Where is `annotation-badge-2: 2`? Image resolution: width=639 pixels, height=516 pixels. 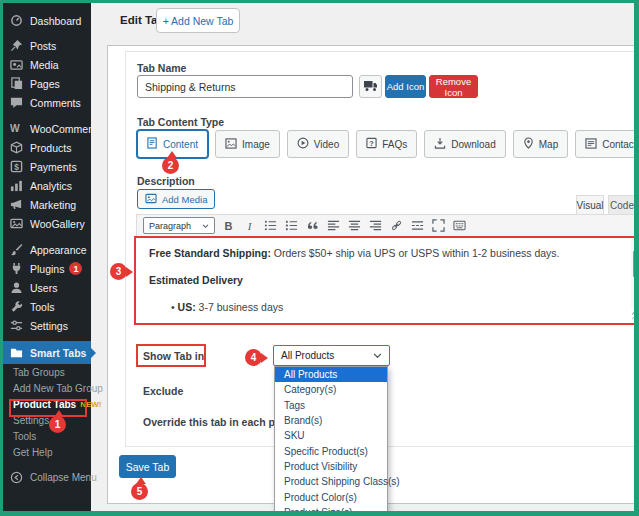
annotation-badge-2: 2 is located at coordinates (170, 166).